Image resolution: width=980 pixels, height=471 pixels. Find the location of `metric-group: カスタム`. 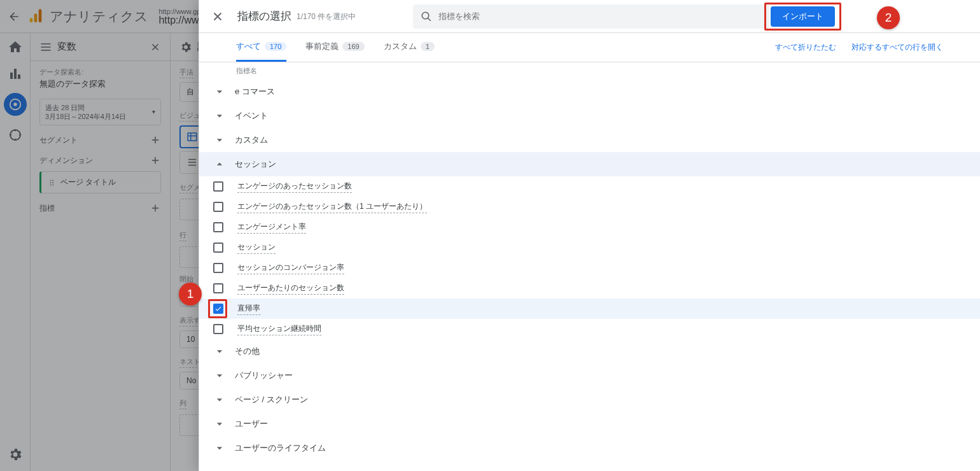

metric-group: カスタム is located at coordinates (589, 140).